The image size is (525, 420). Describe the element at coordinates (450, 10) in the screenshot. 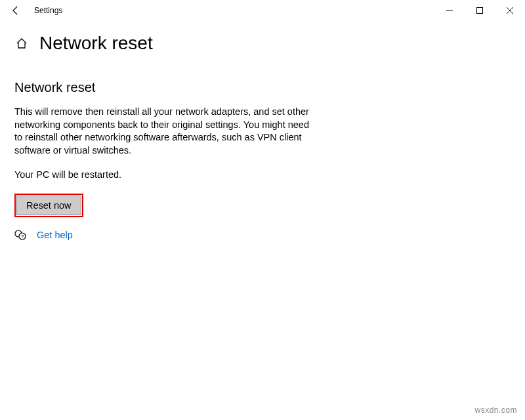

I see `minimize-button` at that location.